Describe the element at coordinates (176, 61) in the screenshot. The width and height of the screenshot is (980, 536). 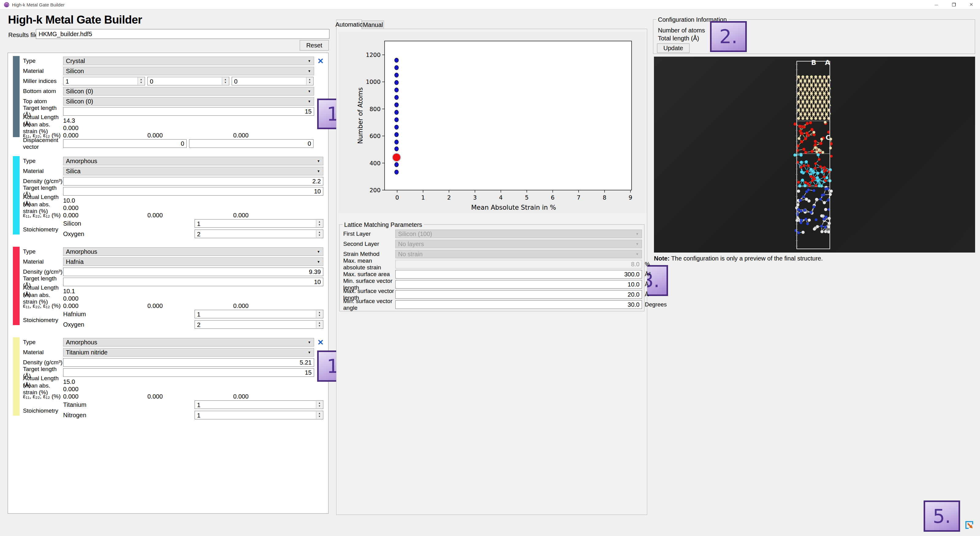
I see `row-type: TypeCrystal▼✕` at that location.